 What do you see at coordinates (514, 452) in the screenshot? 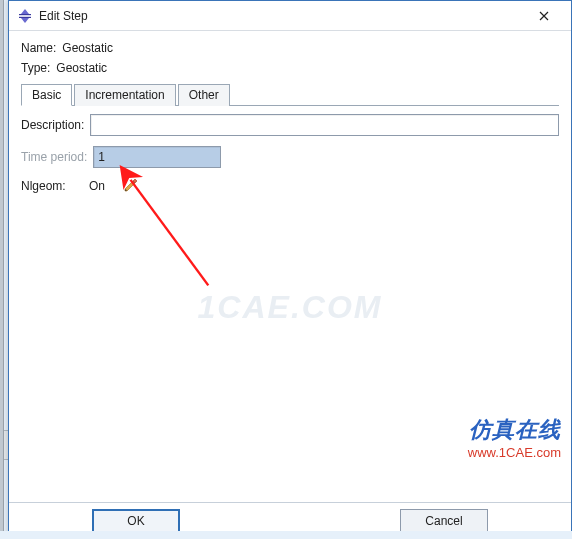
I see `brand-url: www.1CAE.com` at bounding box center [514, 452].